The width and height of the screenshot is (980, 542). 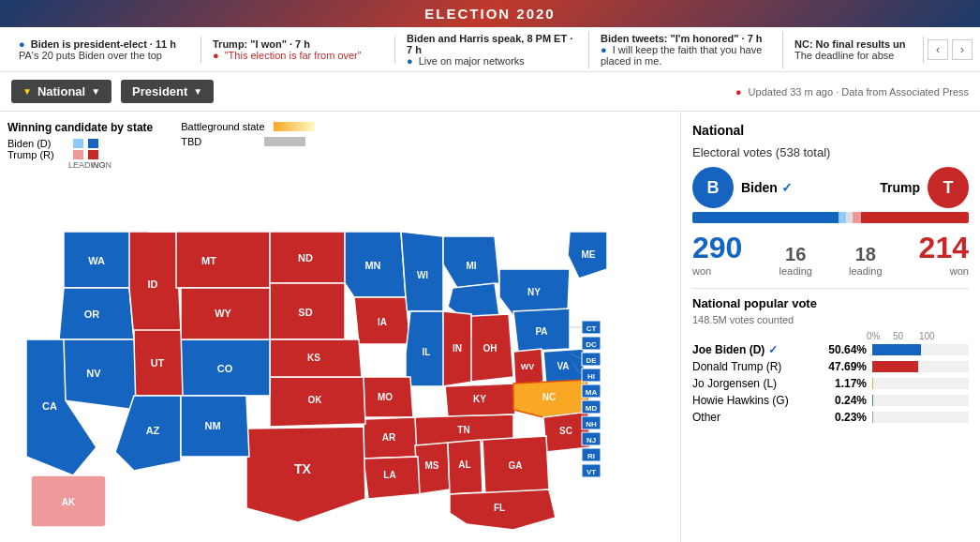 I want to click on biden-won-label: won, so click(x=718, y=271).